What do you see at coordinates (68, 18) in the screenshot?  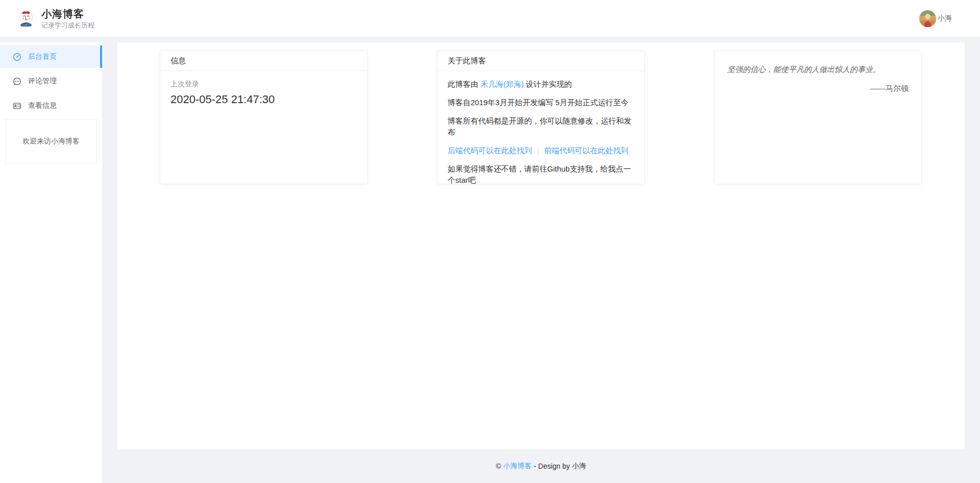 I see `brand-text: 小海博客 记录学习成长历程` at bounding box center [68, 18].